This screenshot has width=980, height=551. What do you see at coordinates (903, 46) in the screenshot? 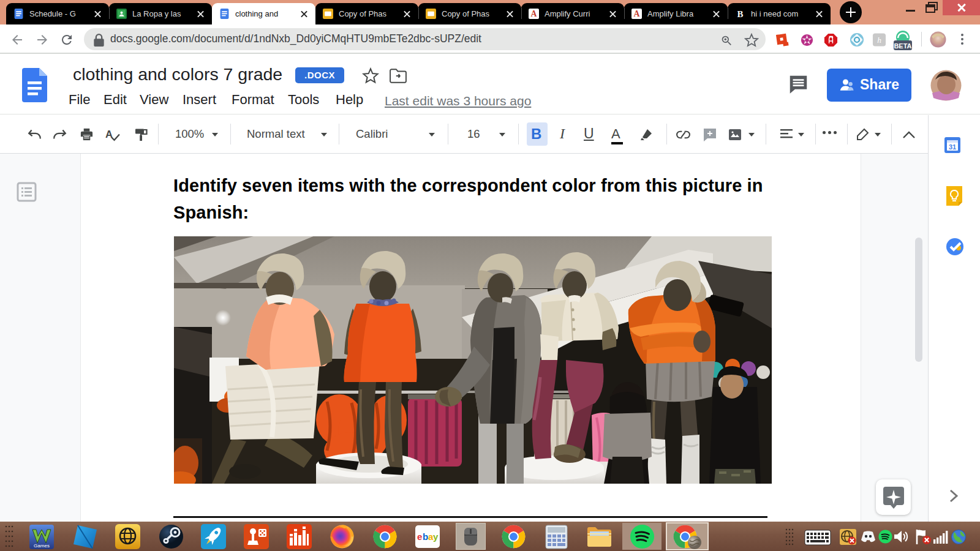
I see `svg-text: BETA` at bounding box center [903, 46].